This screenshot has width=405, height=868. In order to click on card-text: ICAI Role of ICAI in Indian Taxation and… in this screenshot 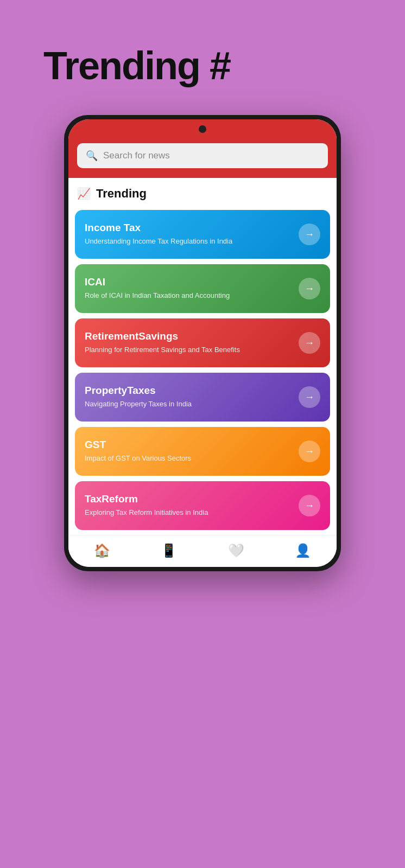, I will do `click(189, 289)`.